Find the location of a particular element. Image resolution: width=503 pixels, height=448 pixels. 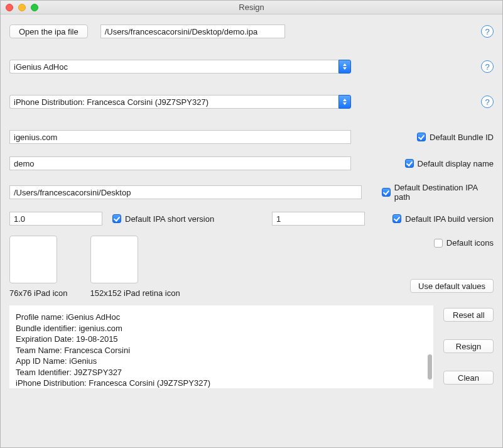

cert-select is located at coordinates (180, 102).